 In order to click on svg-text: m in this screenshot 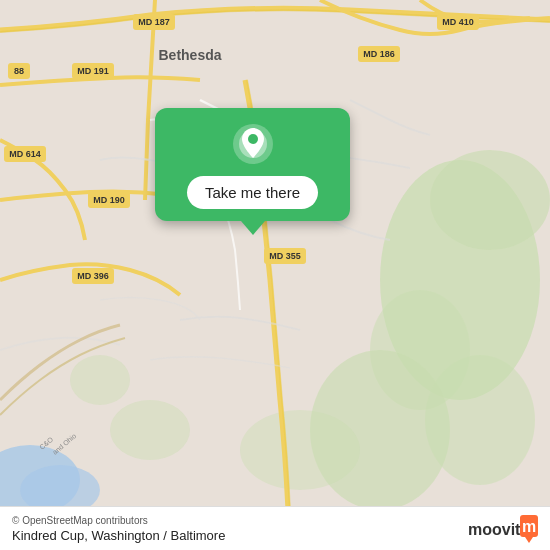, I will do `click(529, 526)`.